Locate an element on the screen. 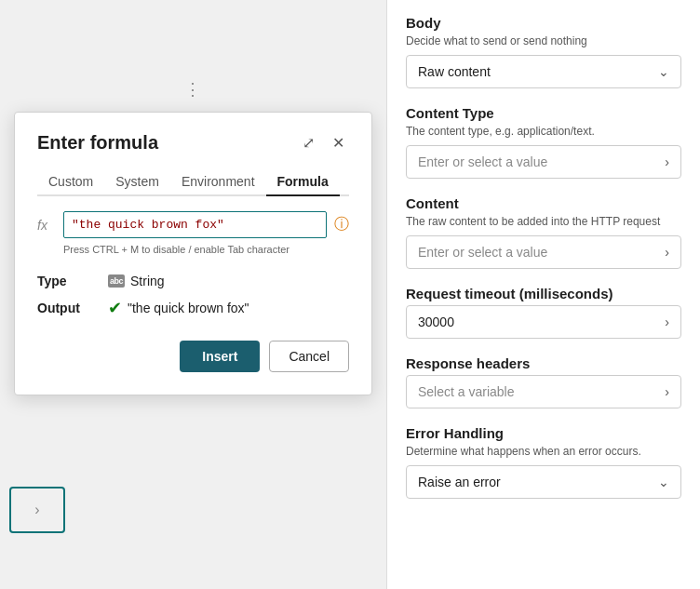  response-headers-placeholder: Select a variable is located at coordinates (466, 392).